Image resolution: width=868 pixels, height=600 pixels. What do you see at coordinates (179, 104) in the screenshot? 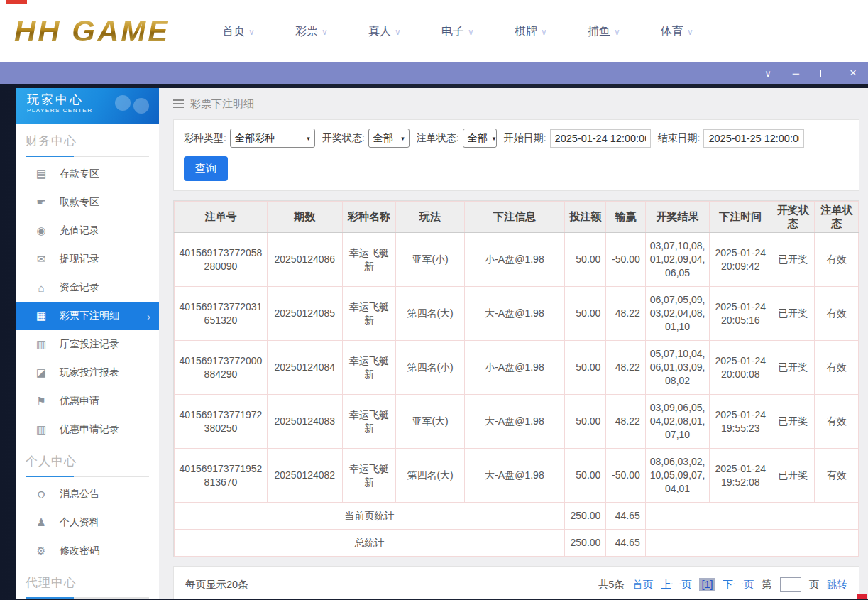
I see `hamburger-icon` at bounding box center [179, 104].